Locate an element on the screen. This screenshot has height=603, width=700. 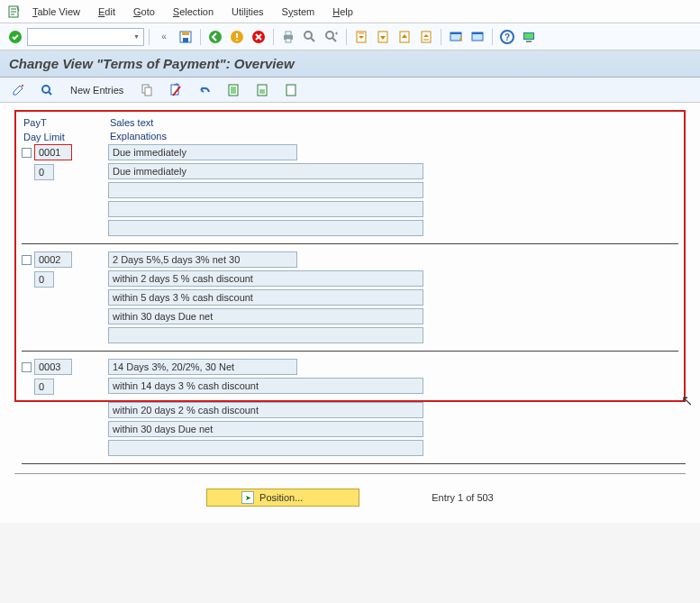
menu-goto: Goto is located at coordinates (144, 12).